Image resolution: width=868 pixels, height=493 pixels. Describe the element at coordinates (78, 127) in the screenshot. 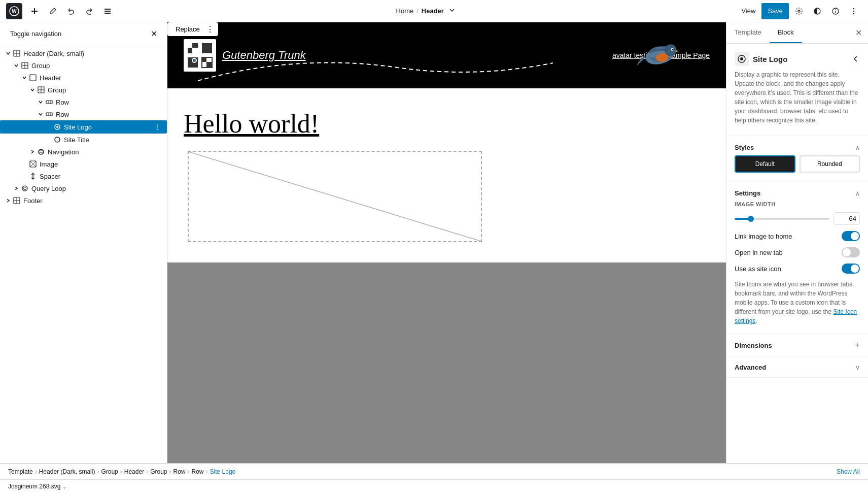

I see `item-label-site-logo: Site Logo` at that location.